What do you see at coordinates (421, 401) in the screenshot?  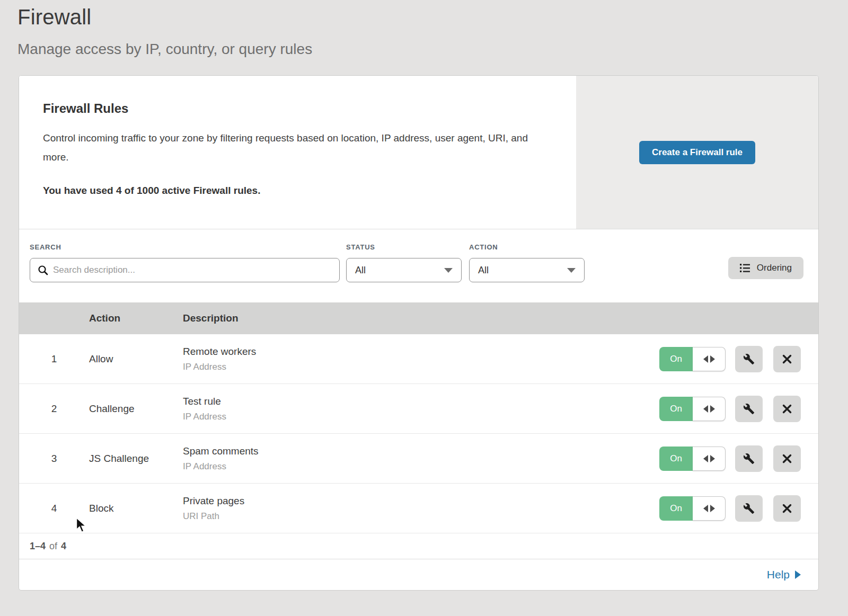 I see `rule-description: Test rule` at bounding box center [421, 401].